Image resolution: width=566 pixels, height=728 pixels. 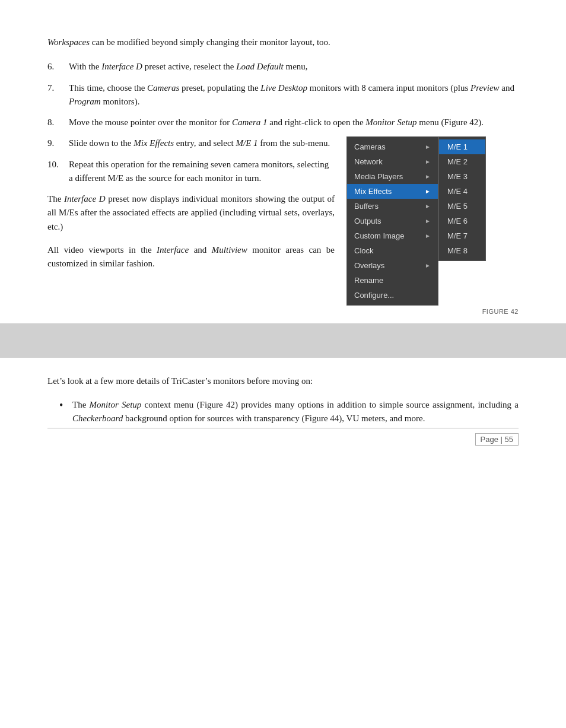 What do you see at coordinates (433, 311) in the screenshot?
I see `figure-caption: FIGURE 42` at bounding box center [433, 311].